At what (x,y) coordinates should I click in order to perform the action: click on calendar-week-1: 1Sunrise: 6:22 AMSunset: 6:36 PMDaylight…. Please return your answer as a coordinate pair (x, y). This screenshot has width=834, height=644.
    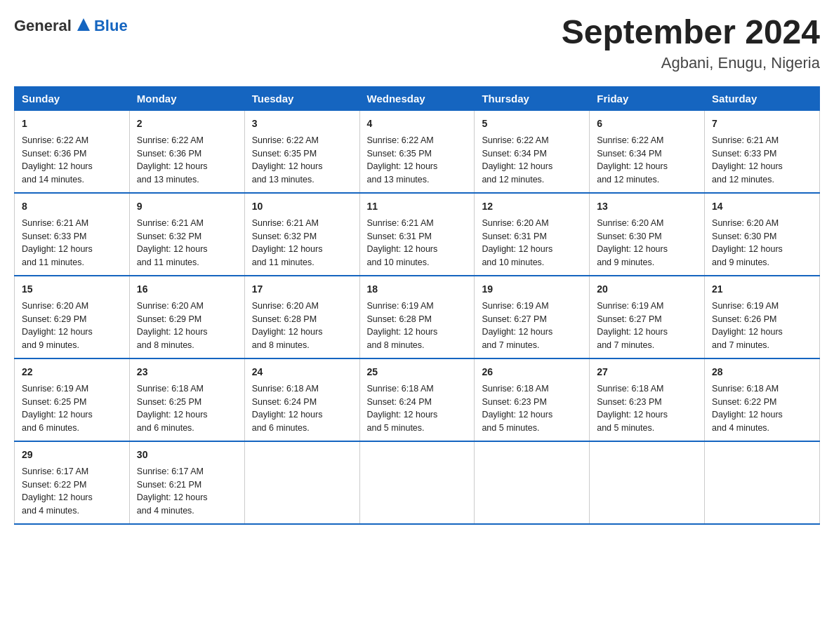
    Looking at the image, I should click on (417, 152).